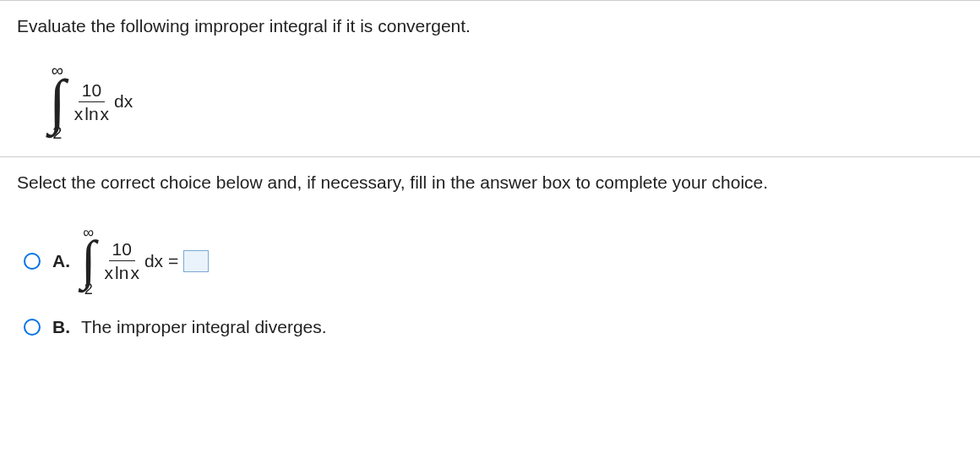  What do you see at coordinates (490, 26) in the screenshot?
I see `question-prompt: Evaluate the following improper integral…` at bounding box center [490, 26].